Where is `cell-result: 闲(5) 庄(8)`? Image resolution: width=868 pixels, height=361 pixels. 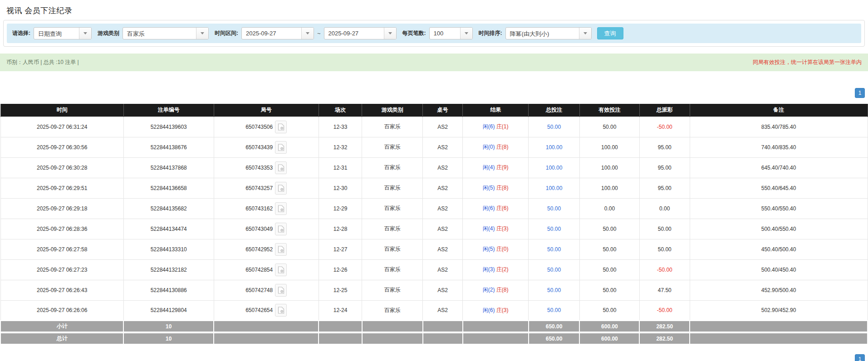 cell-result: 闲(5) 庄(8) is located at coordinates (495, 188).